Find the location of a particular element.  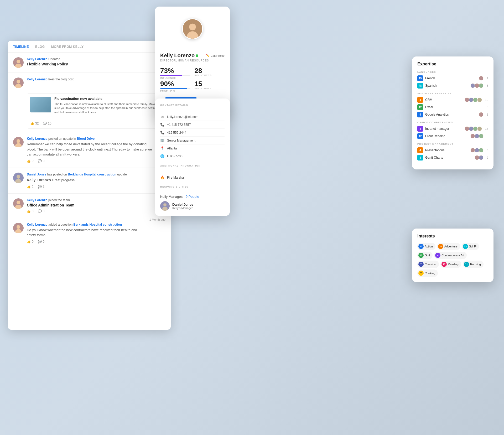

chip-golf: 10 Golf is located at coordinates (425, 255).